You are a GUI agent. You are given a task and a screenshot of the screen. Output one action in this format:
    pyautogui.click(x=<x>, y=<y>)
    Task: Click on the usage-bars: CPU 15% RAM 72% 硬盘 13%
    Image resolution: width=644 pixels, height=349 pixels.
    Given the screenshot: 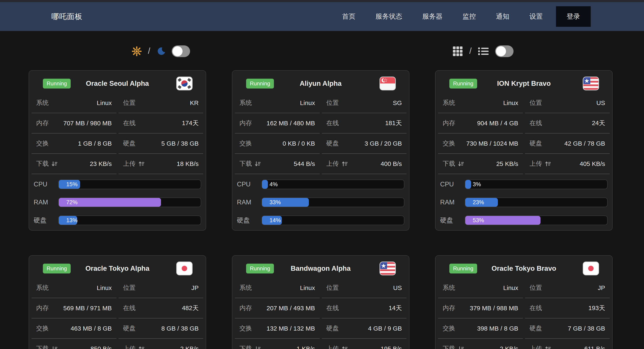 What is the action you would take?
    pyautogui.click(x=118, y=200)
    